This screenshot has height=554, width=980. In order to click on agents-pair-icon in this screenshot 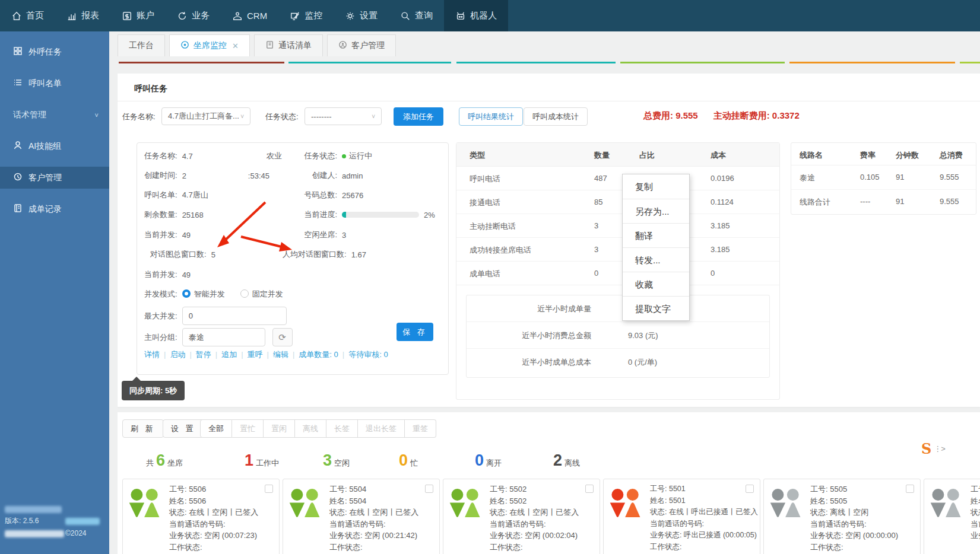, I will do `click(145, 504)`.